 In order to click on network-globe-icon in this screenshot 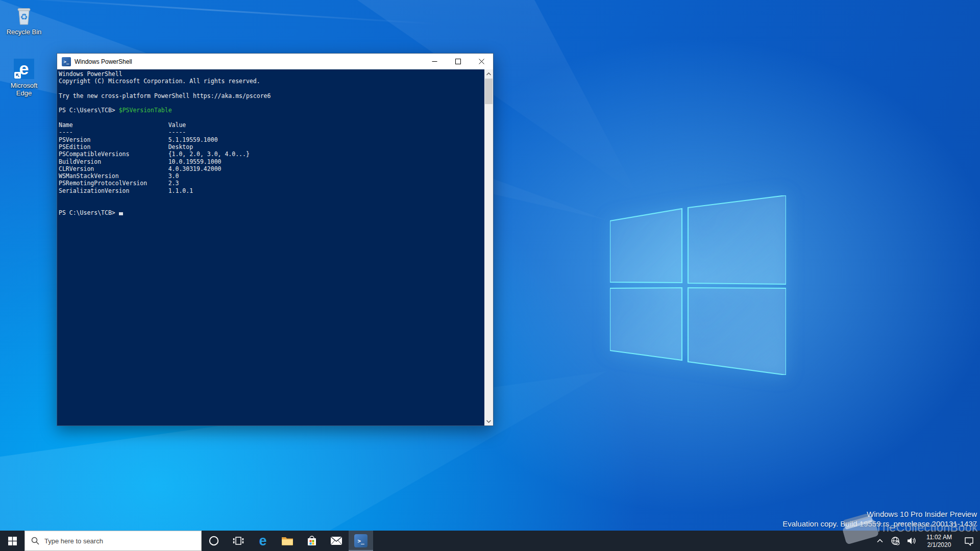, I will do `click(895, 541)`.